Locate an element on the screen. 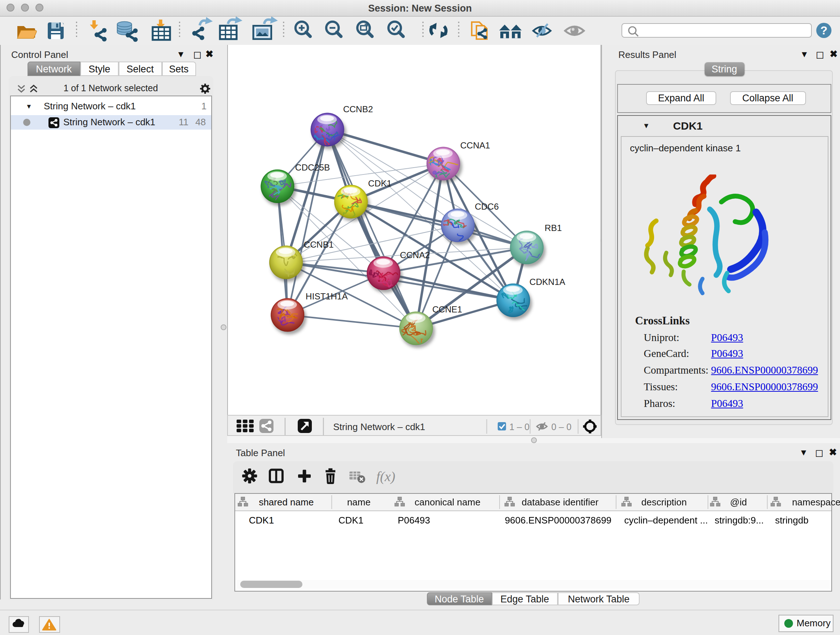  svg-text: CDC25B is located at coordinates (313, 167).